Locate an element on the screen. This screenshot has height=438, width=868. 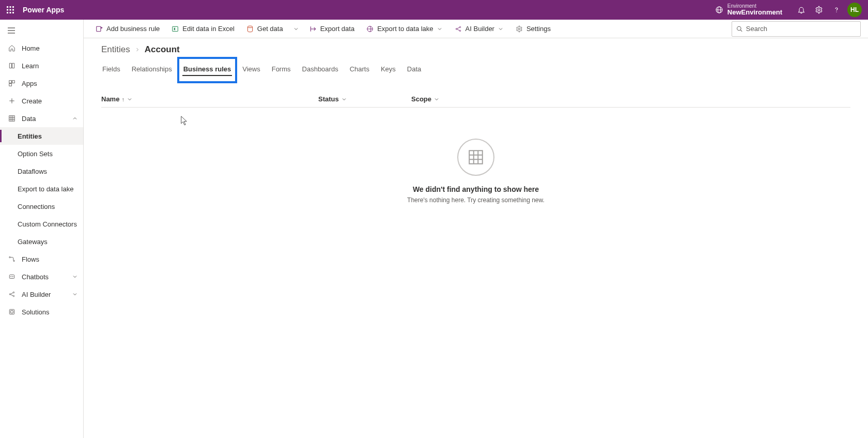
column-header-name: Name ↑ is located at coordinates (210, 99).